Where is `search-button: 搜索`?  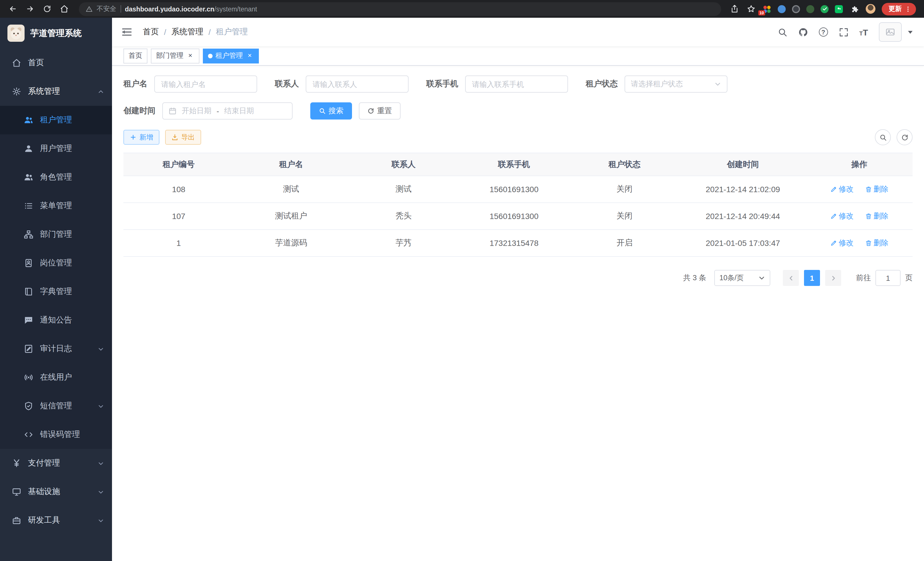 search-button: 搜索 is located at coordinates (331, 111).